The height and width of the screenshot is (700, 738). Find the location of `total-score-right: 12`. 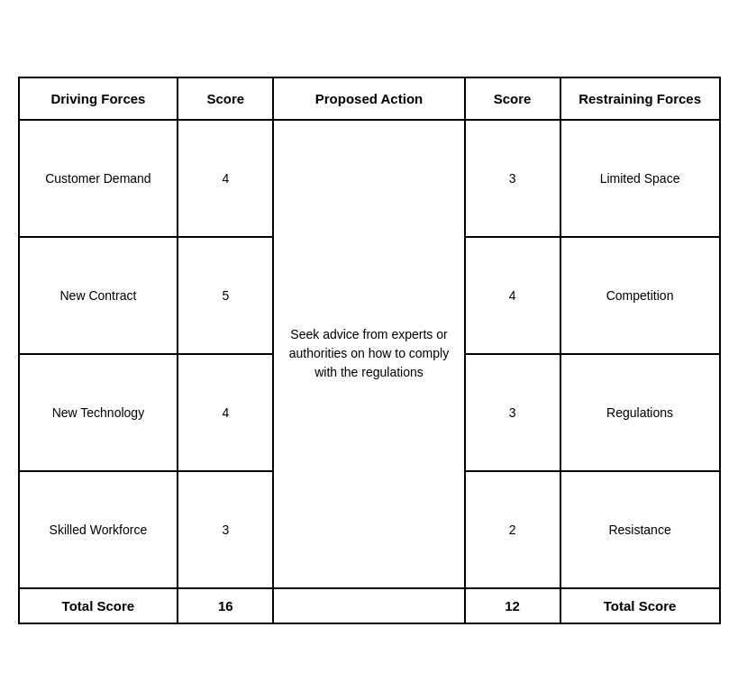

total-score-right: 12 is located at coordinates (513, 605).